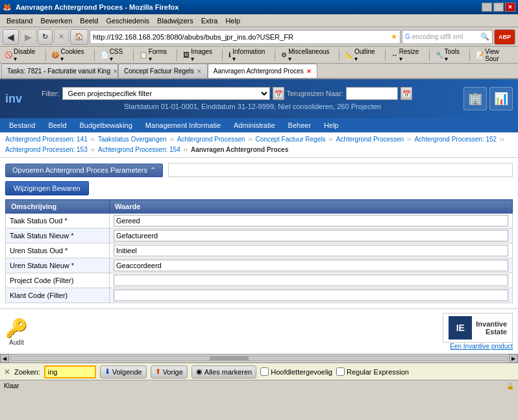 The image size is (518, 420). I want to click on tb-sep7, so click(339, 55).